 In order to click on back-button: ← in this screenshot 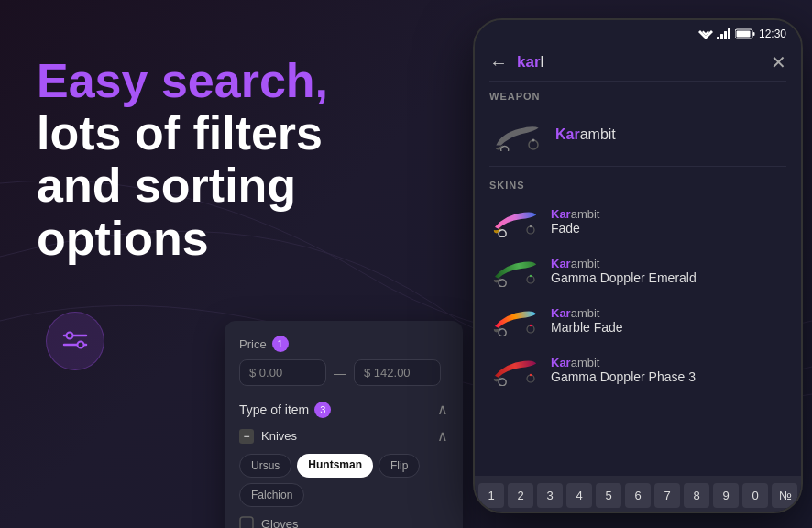, I will do `click(499, 62)`.